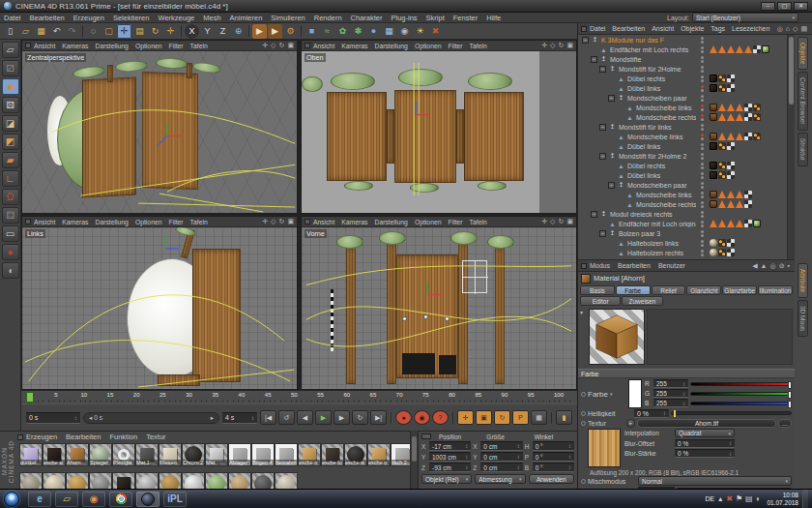 Image resolution: width=812 pixels, height=508 pixels. What do you see at coordinates (11, 141) in the screenshot?
I see `polygons-mode-button: ◩` at bounding box center [11, 141].